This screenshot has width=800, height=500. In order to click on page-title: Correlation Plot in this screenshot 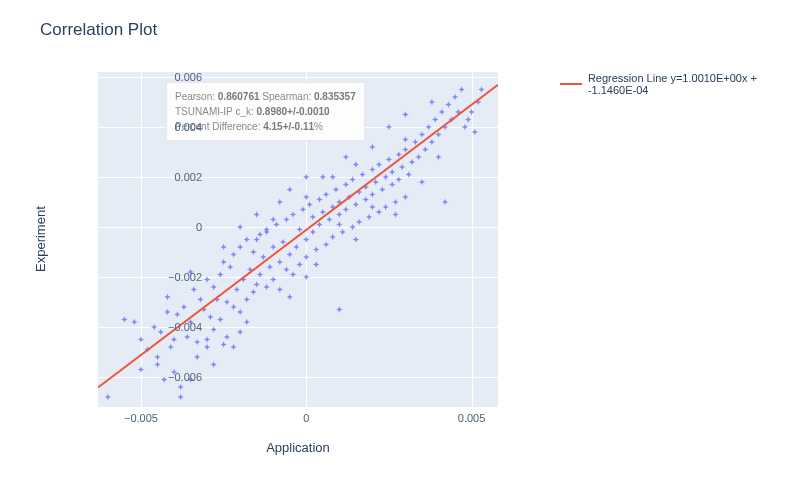, I will do `click(98, 30)`.